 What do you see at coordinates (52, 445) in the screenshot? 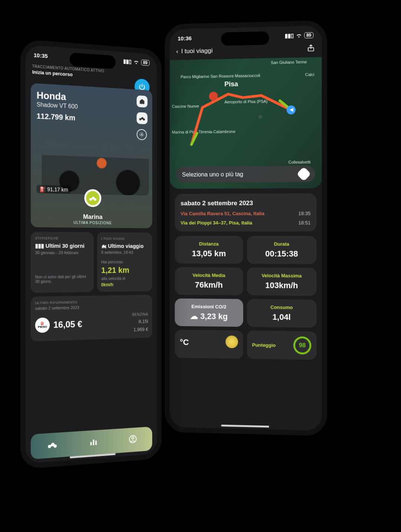
I see `nav-vehicle-tab` at bounding box center [52, 445].